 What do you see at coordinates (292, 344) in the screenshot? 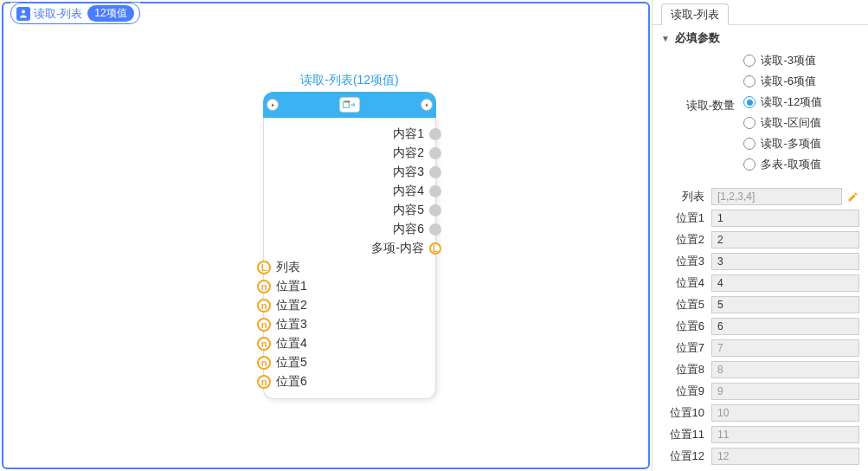
I see `node-input-label: 位置4` at bounding box center [292, 344].